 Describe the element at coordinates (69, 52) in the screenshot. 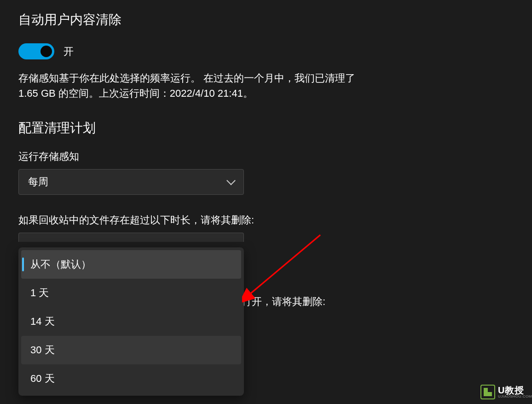

I see `toggle-label: 开` at that location.